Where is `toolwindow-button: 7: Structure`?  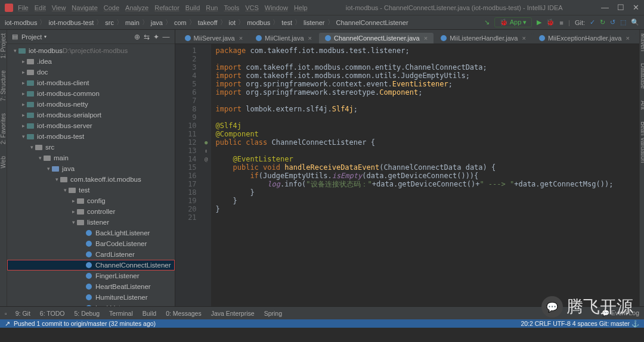
toolwindow-button: 7: Structure is located at coordinates (4, 86).